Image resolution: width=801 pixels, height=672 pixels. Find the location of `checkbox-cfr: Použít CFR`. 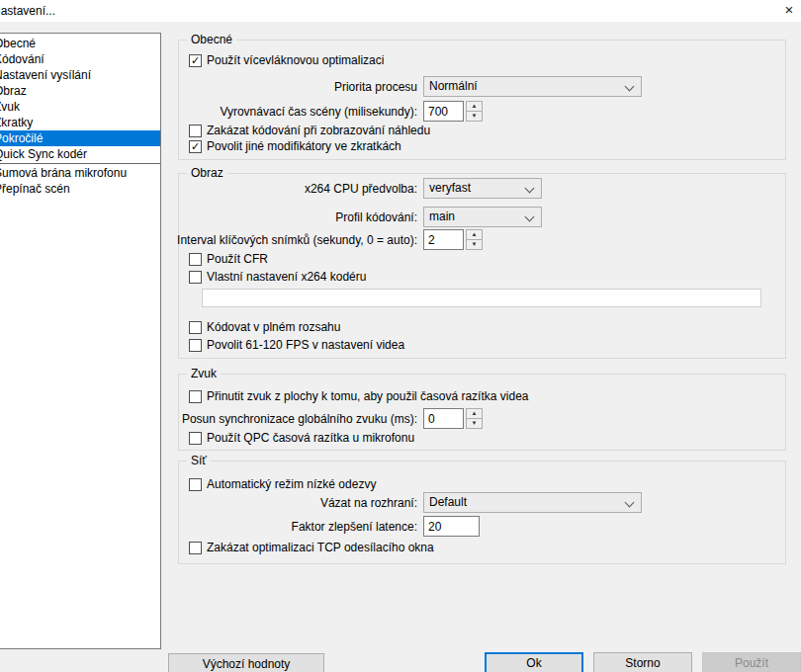

checkbox-cfr: Použít CFR is located at coordinates (228, 259).